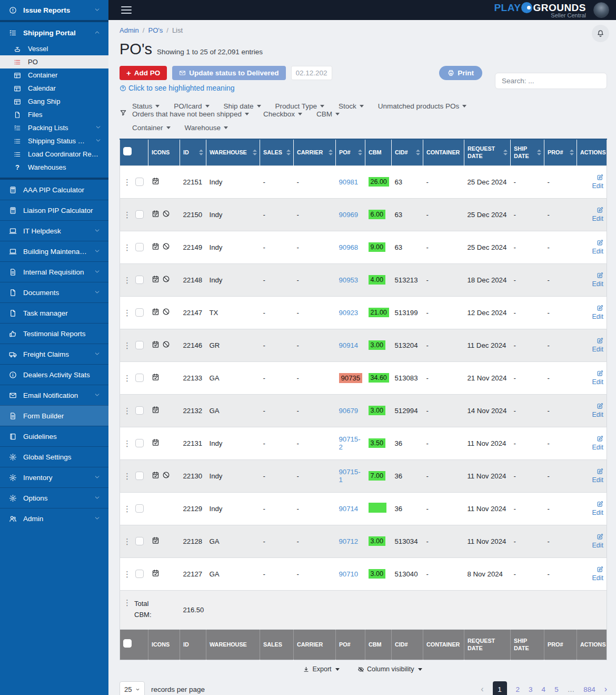  I want to click on sidebar-item-calendar: Calendar, so click(54, 89).